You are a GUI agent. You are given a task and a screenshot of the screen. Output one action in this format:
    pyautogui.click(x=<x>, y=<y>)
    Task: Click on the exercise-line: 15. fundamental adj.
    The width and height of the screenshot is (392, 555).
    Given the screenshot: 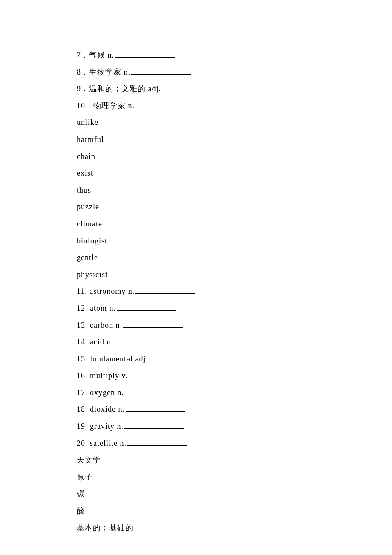 What is the action you would take?
    pyautogui.click(x=196, y=359)
    